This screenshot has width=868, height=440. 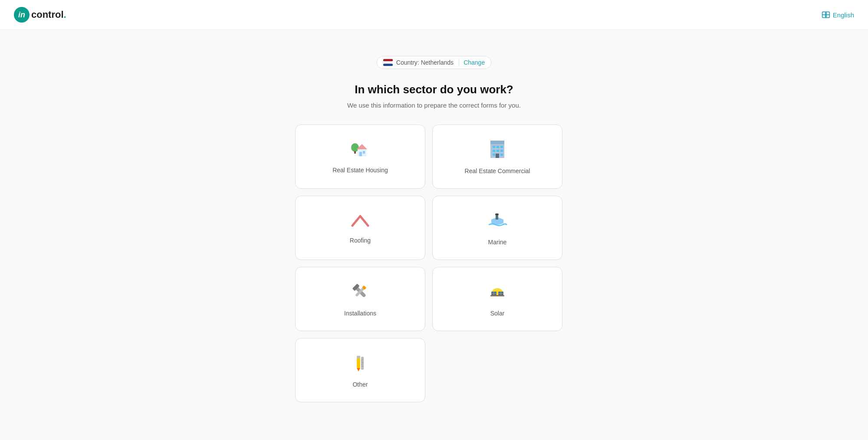 What do you see at coordinates (497, 157) in the screenshot?
I see `sector-card-real-estate-commercial: Real Estate Commercial` at bounding box center [497, 157].